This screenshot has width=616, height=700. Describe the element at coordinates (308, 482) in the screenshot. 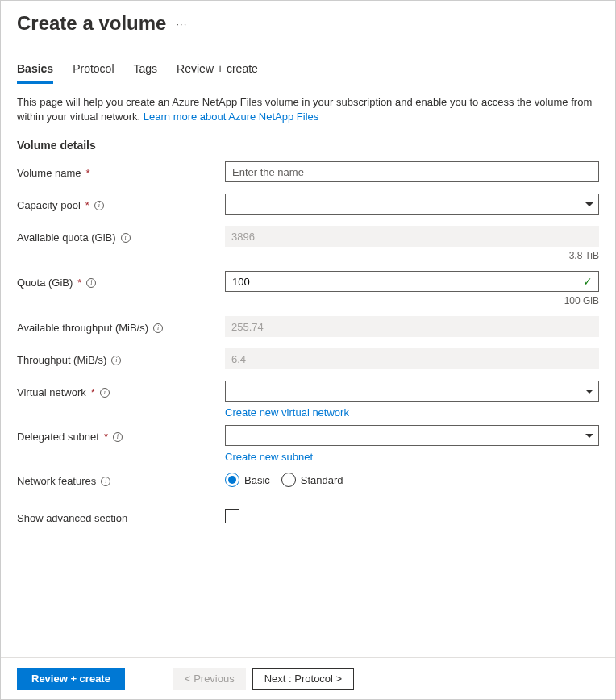

I see `row-network-features: Network features i Basic Standard` at that location.